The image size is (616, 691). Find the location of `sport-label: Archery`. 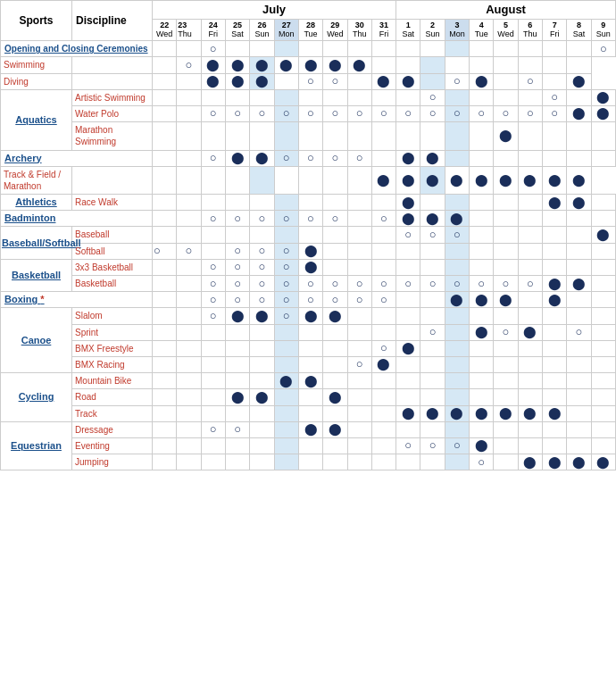

sport-label: Archery is located at coordinates (23, 158).